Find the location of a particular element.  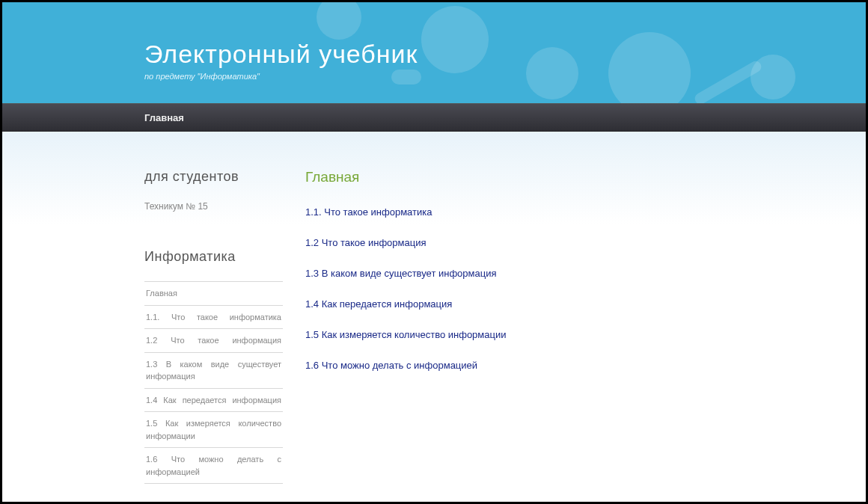

top-navbar: Главная is located at coordinates (434, 117).